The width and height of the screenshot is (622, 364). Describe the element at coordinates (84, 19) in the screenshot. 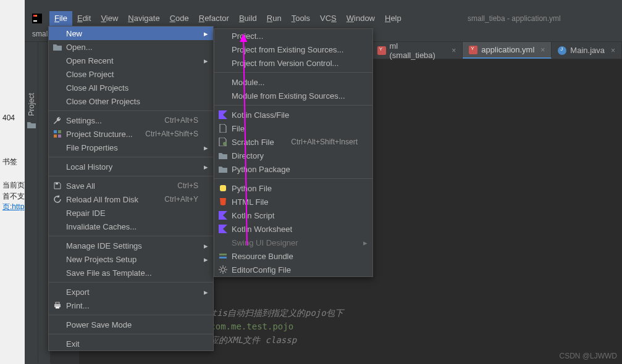

I see `menu-edit: Edit` at that location.